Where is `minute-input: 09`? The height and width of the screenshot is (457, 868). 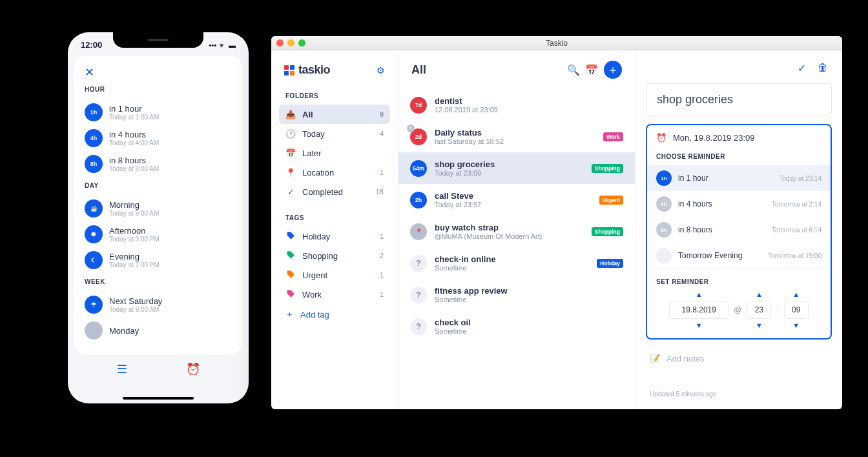 minute-input: 09 is located at coordinates (796, 310).